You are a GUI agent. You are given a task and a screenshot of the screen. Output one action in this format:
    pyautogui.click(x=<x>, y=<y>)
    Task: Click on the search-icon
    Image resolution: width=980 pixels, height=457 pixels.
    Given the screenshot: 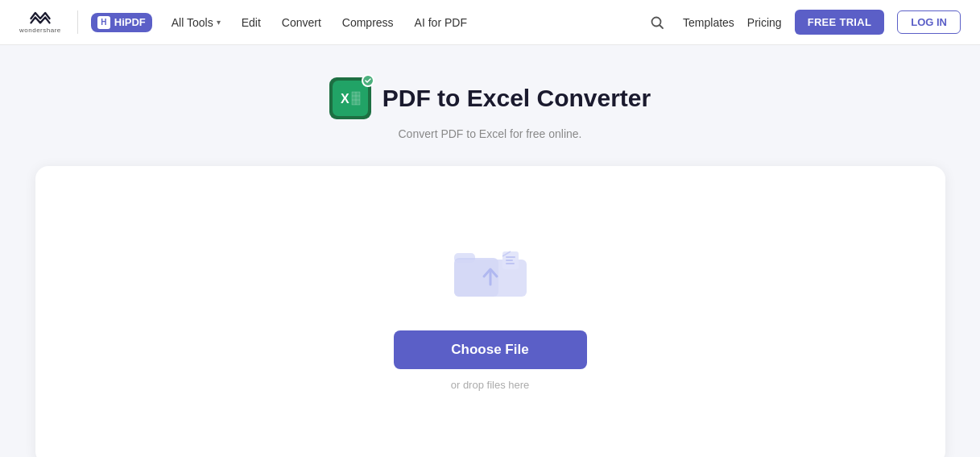 What is the action you would take?
    pyautogui.click(x=657, y=23)
    